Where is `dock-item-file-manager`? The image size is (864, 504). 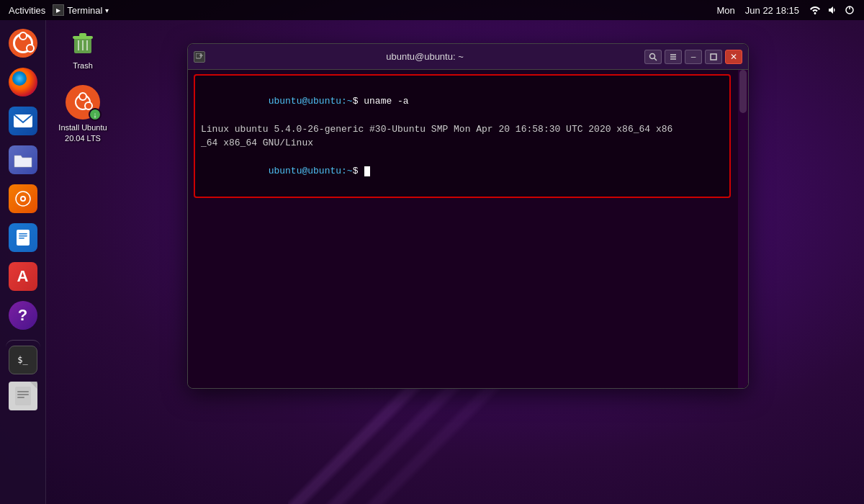 dock-item-file-manager is located at coordinates (23, 396).